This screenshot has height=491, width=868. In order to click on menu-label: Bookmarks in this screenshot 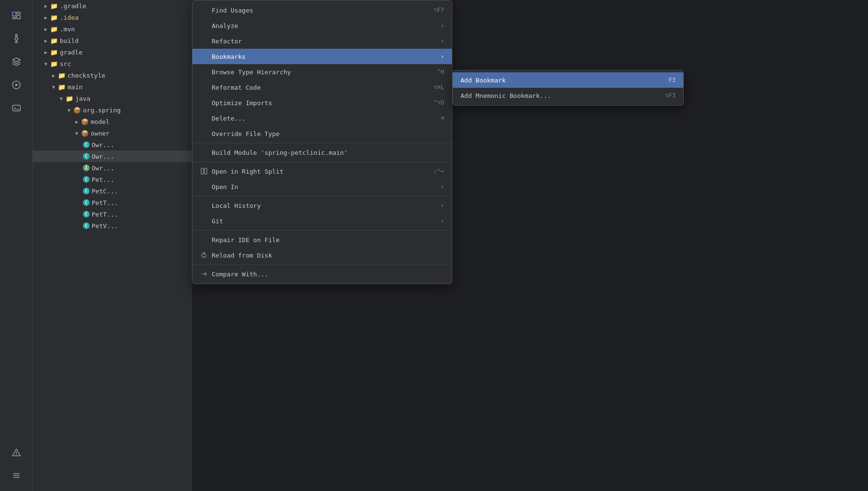, I will do `click(229, 57)`.